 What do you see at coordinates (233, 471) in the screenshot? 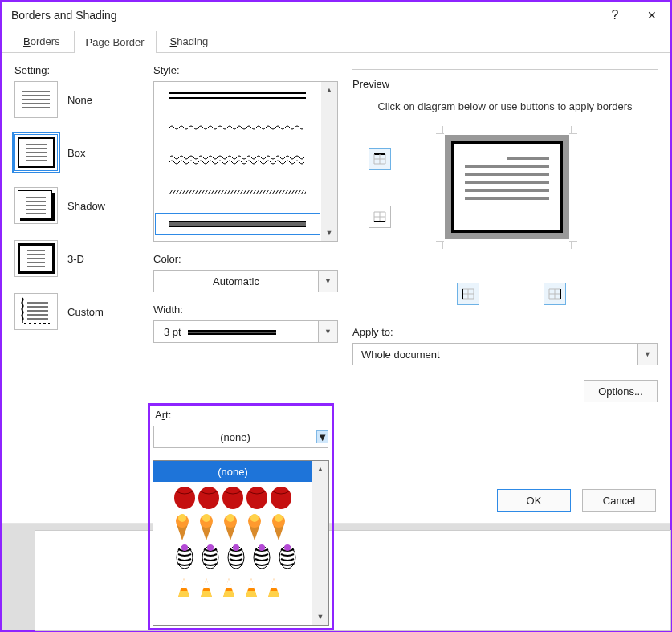
I see `art-option-none: (none)` at bounding box center [233, 471].